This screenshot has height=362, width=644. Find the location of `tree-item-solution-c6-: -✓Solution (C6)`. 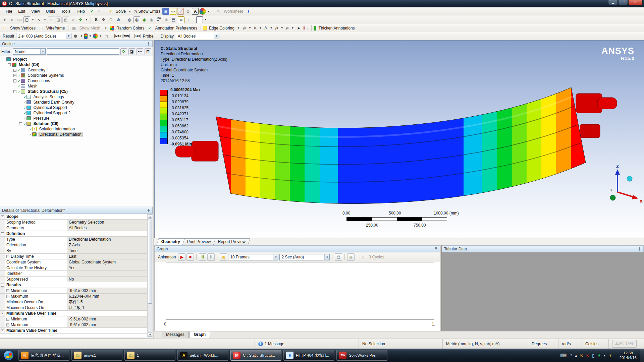

tree-item-solution-c6-: -✓Solution (C6) is located at coordinates (76, 124).